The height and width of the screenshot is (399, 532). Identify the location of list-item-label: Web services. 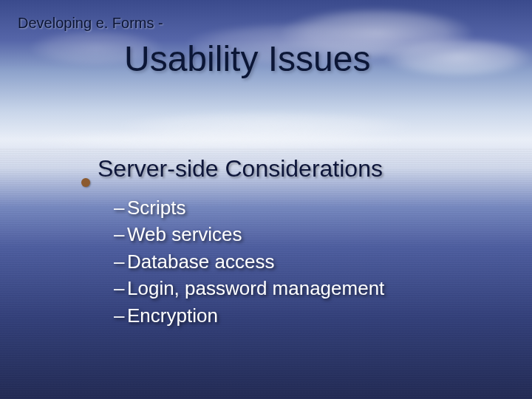
(185, 234).